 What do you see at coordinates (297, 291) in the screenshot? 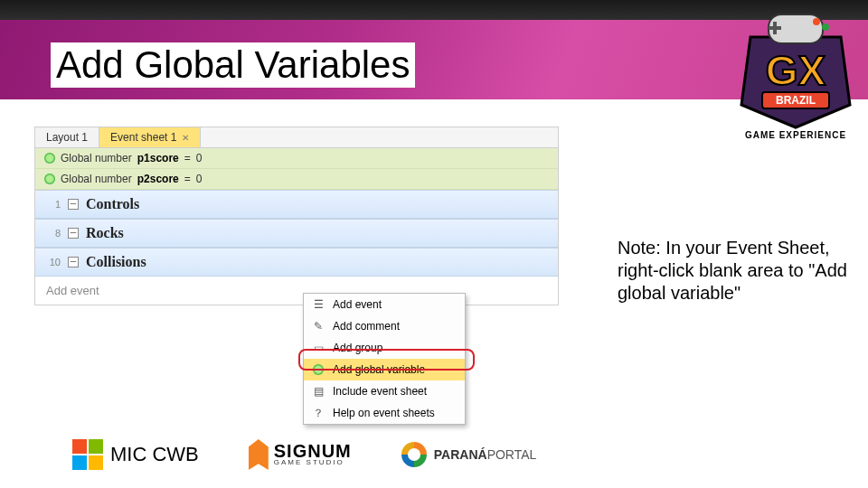
I see `add-event-link: Add event` at bounding box center [297, 291].